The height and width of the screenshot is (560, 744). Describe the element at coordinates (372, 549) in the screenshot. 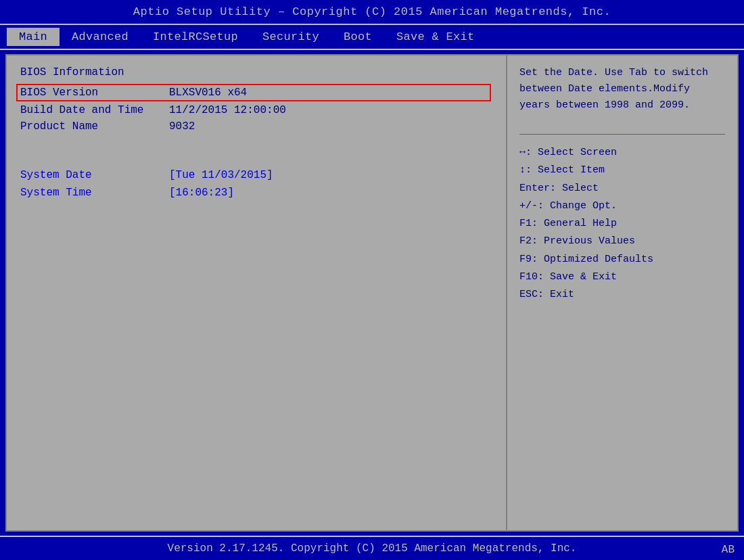

I see `footer-text: Version 2.17.1245. Copyright (C) 2015 Am…` at that location.